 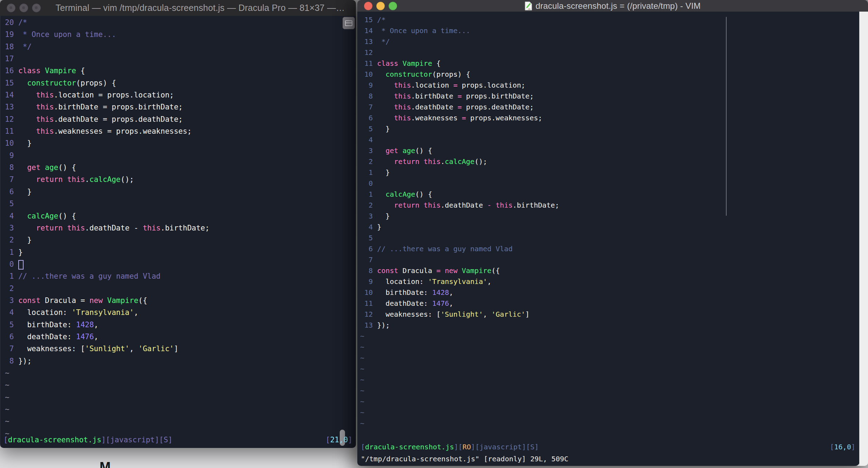 What do you see at coordinates (178, 8) in the screenshot?
I see `terminal-titlebar: Terminal — vim /tmp/dracula-screenshot.j…` at bounding box center [178, 8].